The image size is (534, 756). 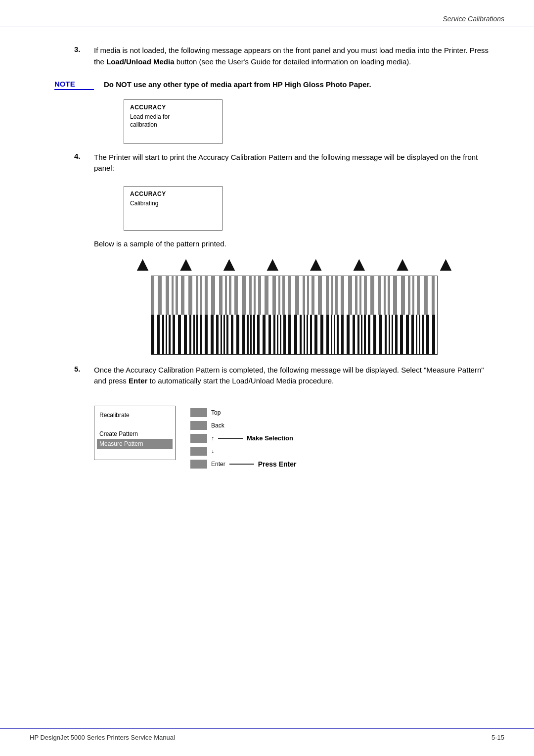 What do you see at coordinates (229, 264) in the screenshot?
I see `arrow-3: ▲` at bounding box center [229, 264].